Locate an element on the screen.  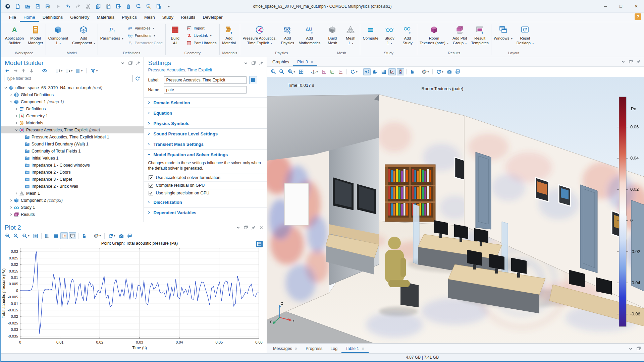
filter-icon is located at coordinates (93, 71).